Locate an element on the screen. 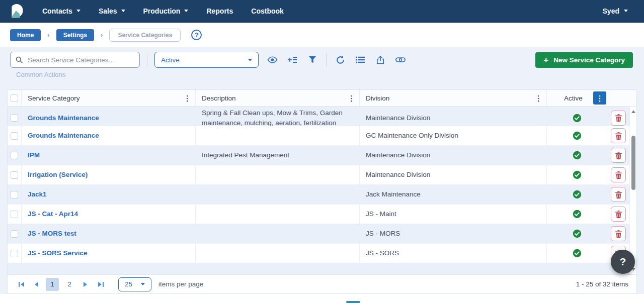  page-size-value: 25 is located at coordinates (129, 284).